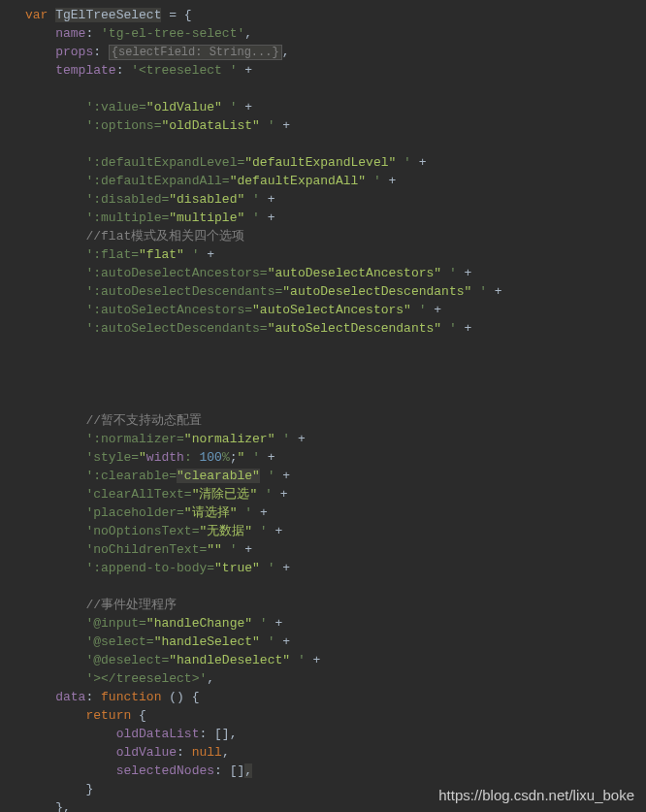 The width and height of the screenshot is (646, 812). I want to click on code-line: var TgElTreeSelect = {, so click(336, 16).